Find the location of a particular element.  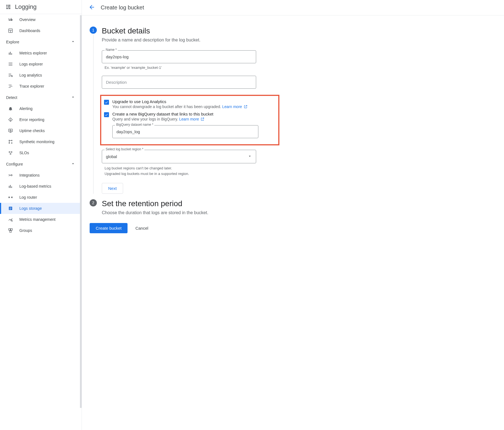

log-analytics-icon is located at coordinates (11, 75).